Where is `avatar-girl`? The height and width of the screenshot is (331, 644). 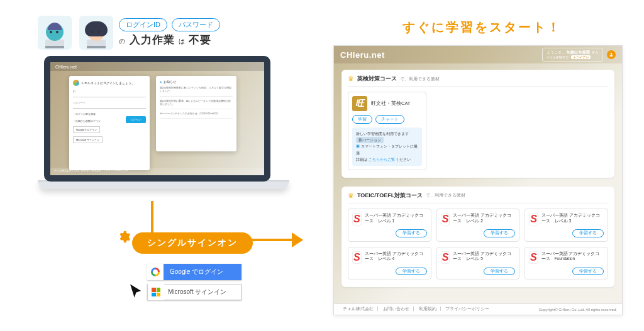 avatar-girl is located at coordinates (96, 33).